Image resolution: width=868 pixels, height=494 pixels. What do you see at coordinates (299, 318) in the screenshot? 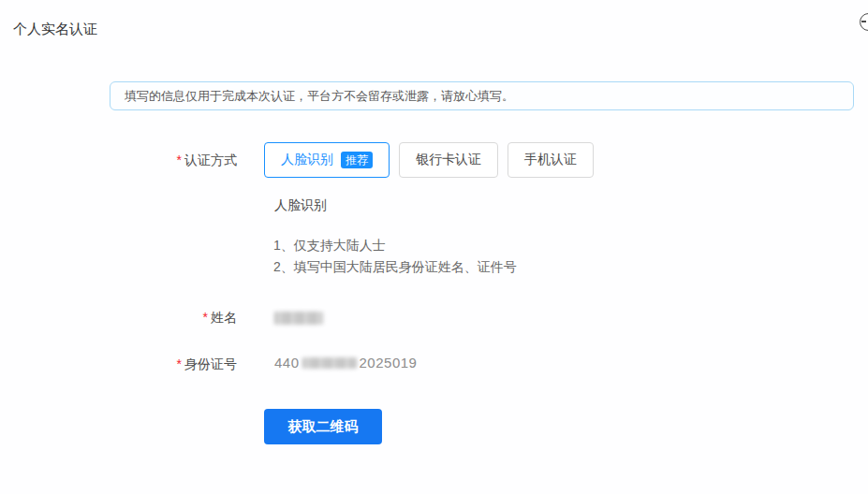
I see `name-value-redacted` at bounding box center [299, 318].